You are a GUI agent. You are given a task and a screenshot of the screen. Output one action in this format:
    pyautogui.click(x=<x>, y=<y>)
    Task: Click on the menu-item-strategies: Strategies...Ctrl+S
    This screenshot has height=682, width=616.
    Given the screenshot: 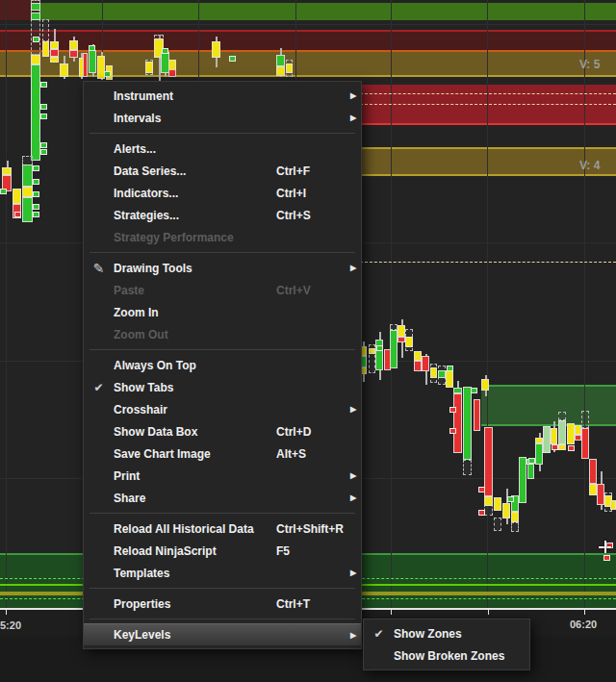 What is the action you would take?
    pyautogui.click(x=222, y=215)
    